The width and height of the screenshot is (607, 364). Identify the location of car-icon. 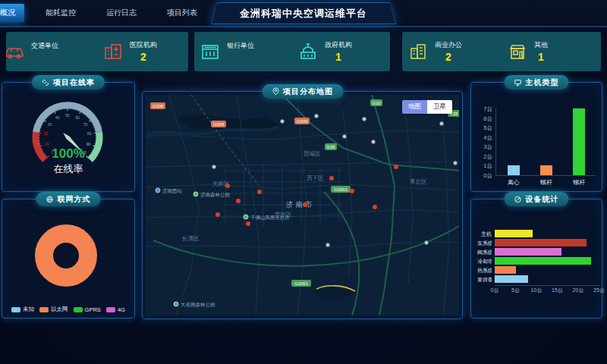
(15, 52).